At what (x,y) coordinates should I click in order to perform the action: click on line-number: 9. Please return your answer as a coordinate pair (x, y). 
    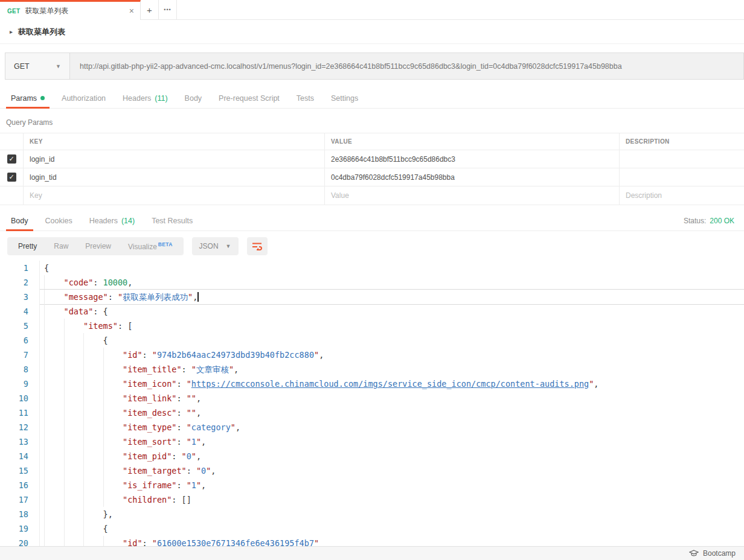
    Looking at the image, I should click on (20, 384).